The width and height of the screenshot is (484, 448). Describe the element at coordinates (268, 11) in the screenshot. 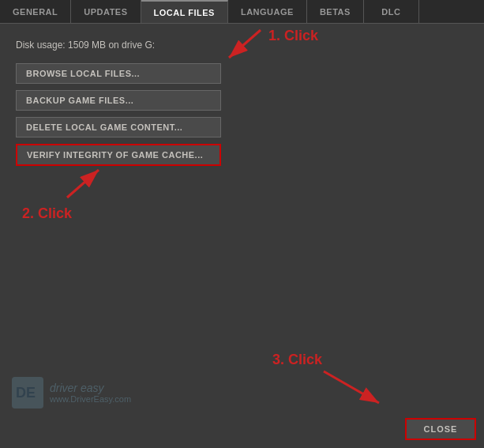

I see `tab-language: LANGUAGE` at that location.